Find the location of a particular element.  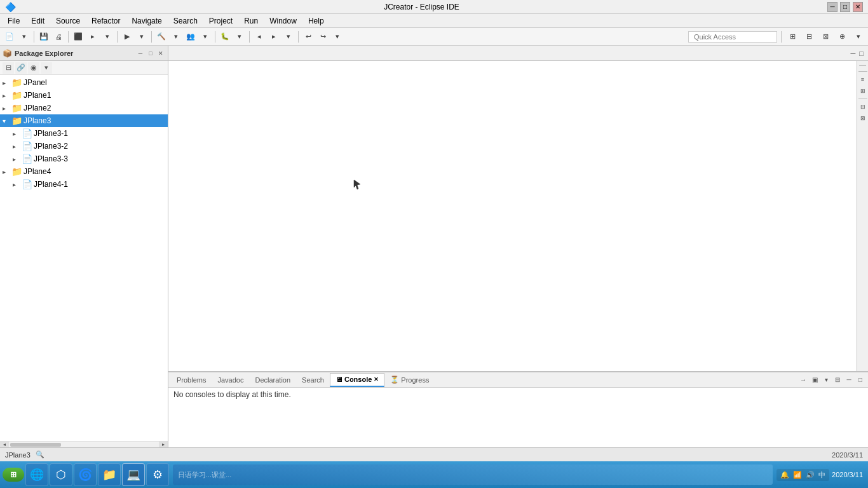

console-expand-btn: ⊟ is located at coordinates (837, 380).